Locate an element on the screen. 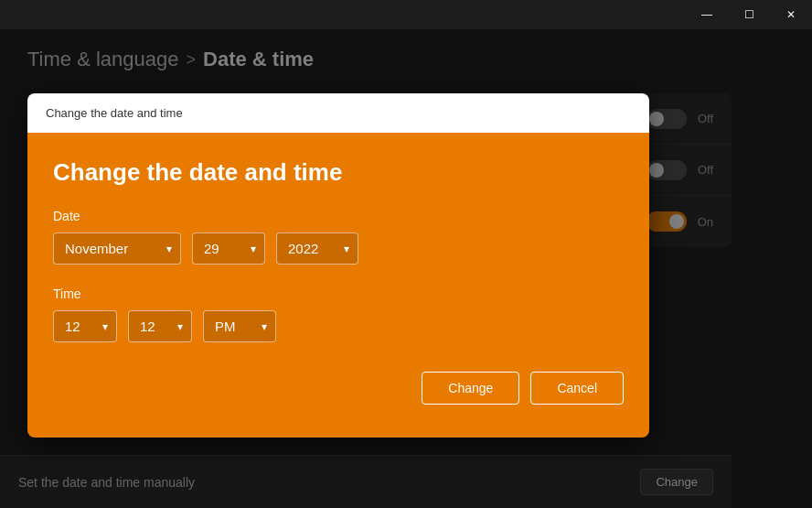 The width and height of the screenshot is (812, 508). dialog-change-button: Change is located at coordinates (470, 388).